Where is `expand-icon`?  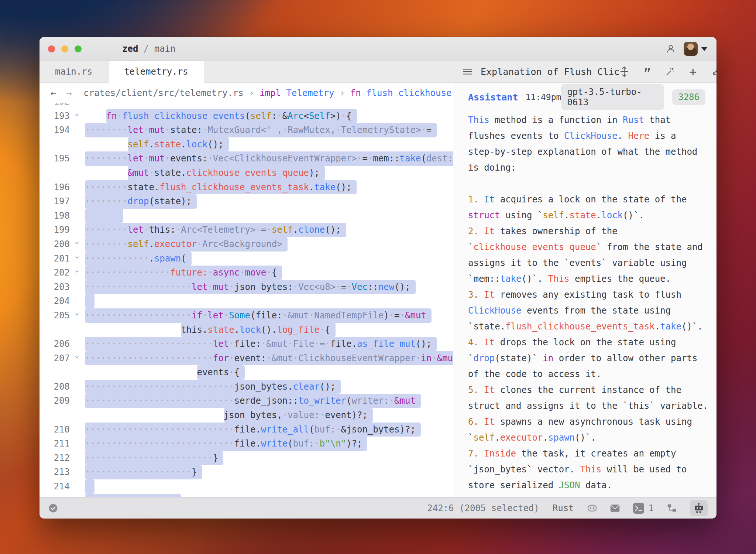 expand-icon is located at coordinates (714, 72).